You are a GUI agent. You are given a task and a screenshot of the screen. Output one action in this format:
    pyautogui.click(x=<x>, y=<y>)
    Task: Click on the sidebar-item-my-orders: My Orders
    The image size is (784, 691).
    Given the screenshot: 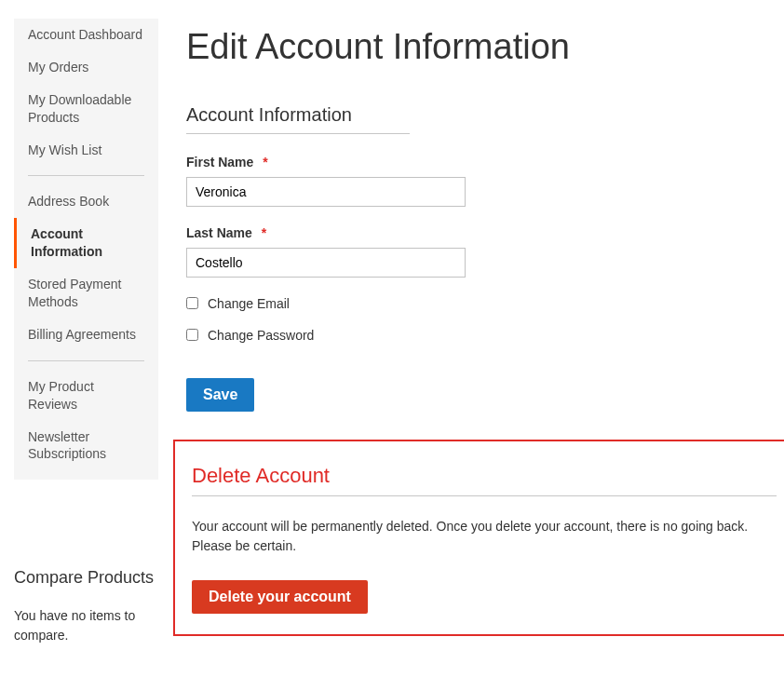 What is the action you would take?
    pyautogui.click(x=86, y=67)
    